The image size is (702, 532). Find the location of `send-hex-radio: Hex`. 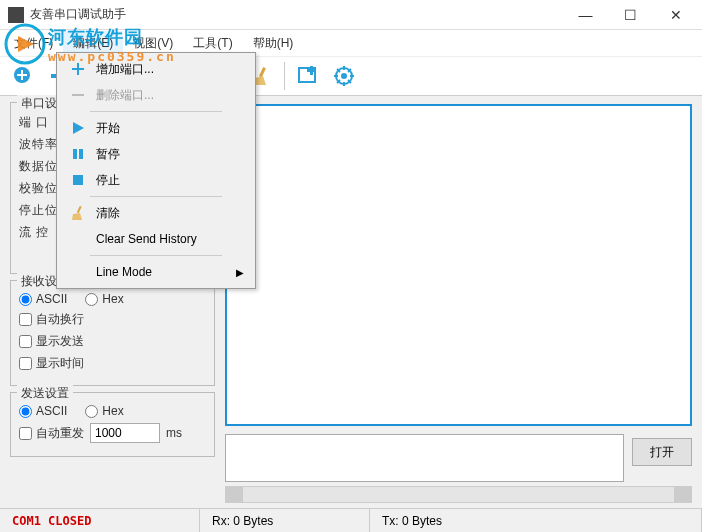

send-hex-radio: Hex is located at coordinates (104, 411).